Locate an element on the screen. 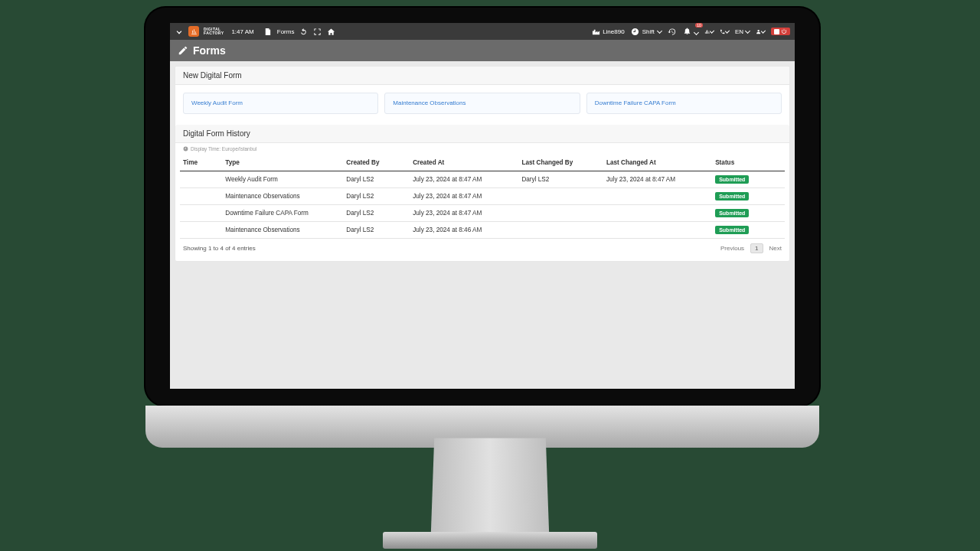 This screenshot has width=980, height=551. notifications-count: 10 is located at coordinates (699, 25).